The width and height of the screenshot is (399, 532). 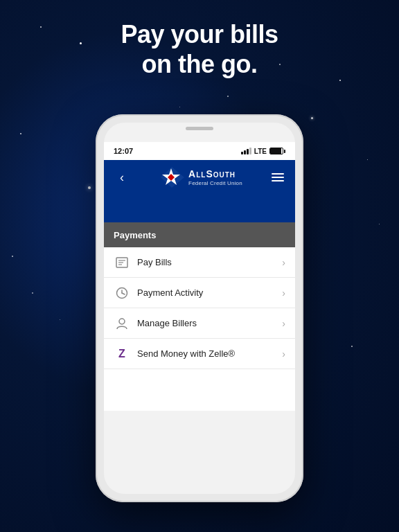 I want to click on status-time: 12:07, so click(x=123, y=151).